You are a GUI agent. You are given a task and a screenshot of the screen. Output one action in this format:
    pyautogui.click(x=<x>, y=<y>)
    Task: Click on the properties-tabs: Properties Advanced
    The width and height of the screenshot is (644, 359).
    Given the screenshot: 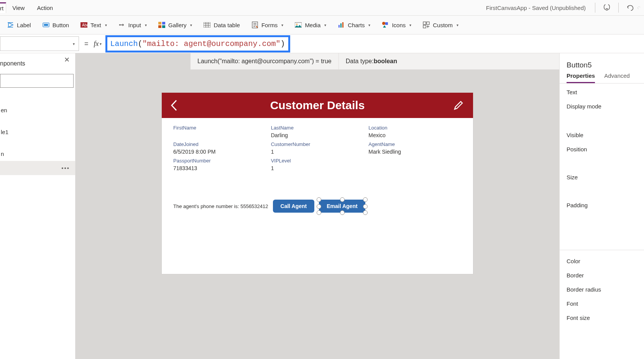 What is the action you would take?
    pyautogui.click(x=602, y=78)
    